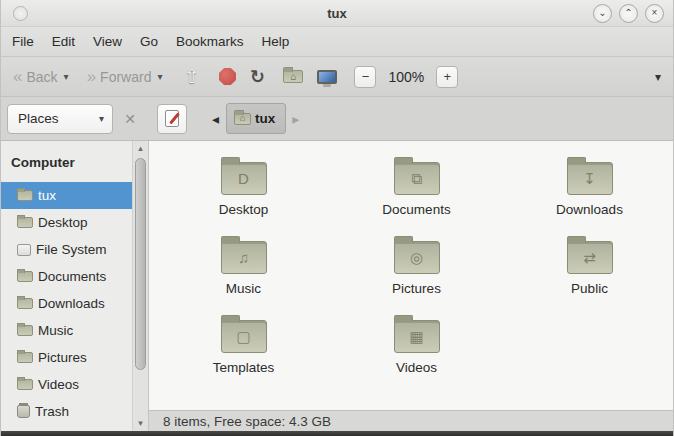  Describe the element at coordinates (66, 250) in the screenshot. I see `sidebar-item-file-system: File System` at that location.